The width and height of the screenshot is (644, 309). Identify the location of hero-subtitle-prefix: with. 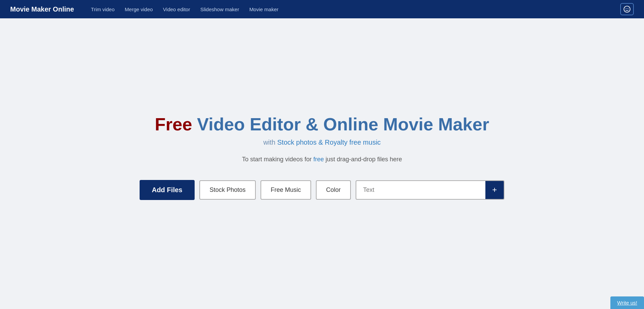
(270, 142).